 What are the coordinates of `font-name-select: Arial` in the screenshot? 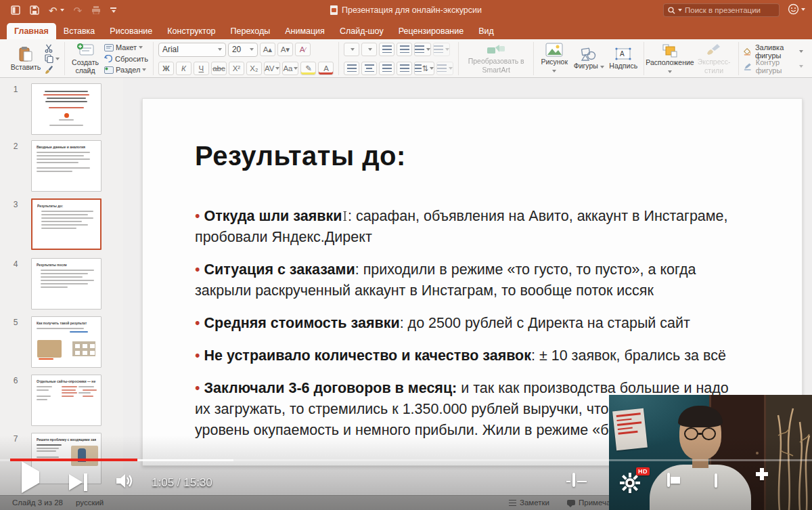 It's located at (192, 50).